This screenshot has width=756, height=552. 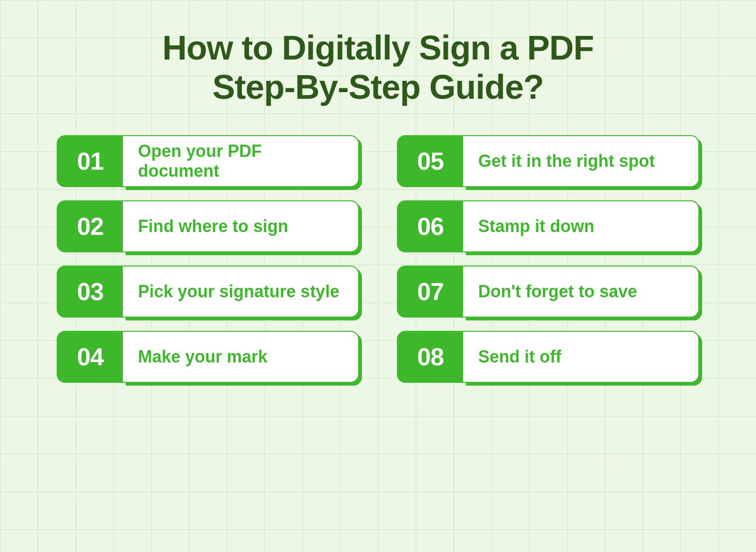 What do you see at coordinates (548, 357) in the screenshot?
I see `step-item-08: 08Send it off` at bounding box center [548, 357].